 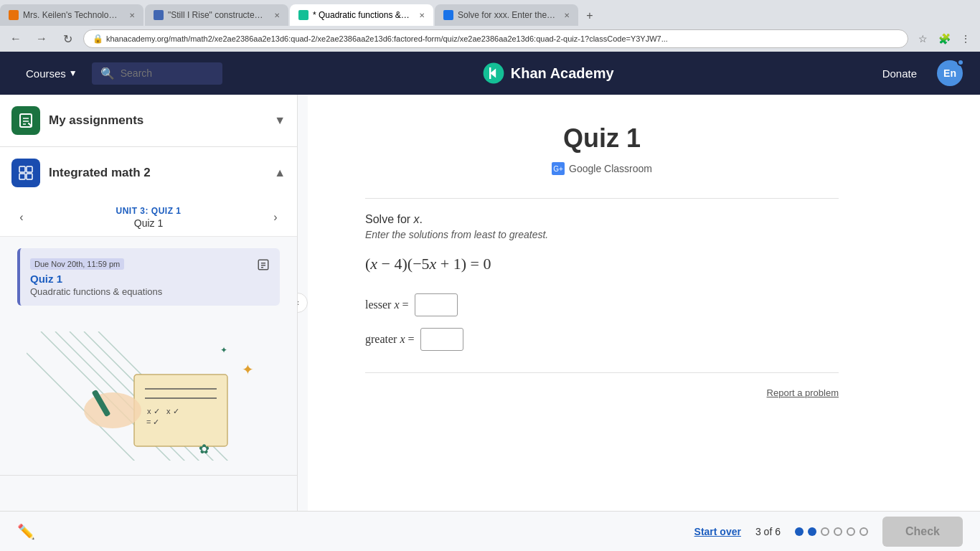 What do you see at coordinates (157, 121) in the screenshot?
I see `my-assignments-title: My assignments` at bounding box center [157, 121].